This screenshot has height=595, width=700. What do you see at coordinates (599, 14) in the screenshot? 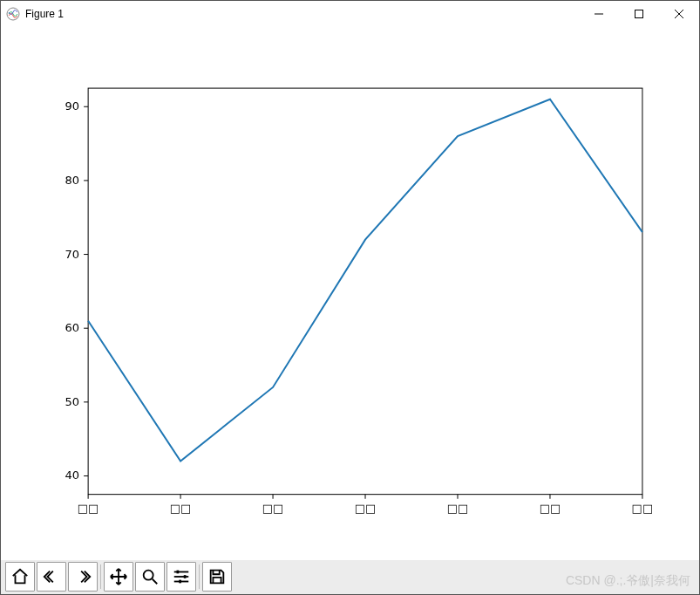
I see `minimize-button` at bounding box center [599, 14].